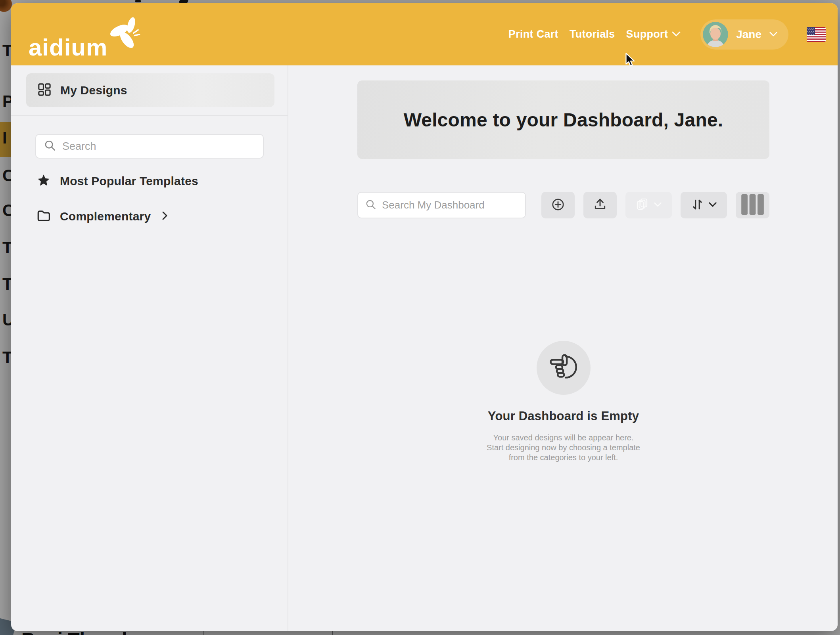  What do you see at coordinates (600, 205) in the screenshot?
I see `upload-icon` at bounding box center [600, 205].